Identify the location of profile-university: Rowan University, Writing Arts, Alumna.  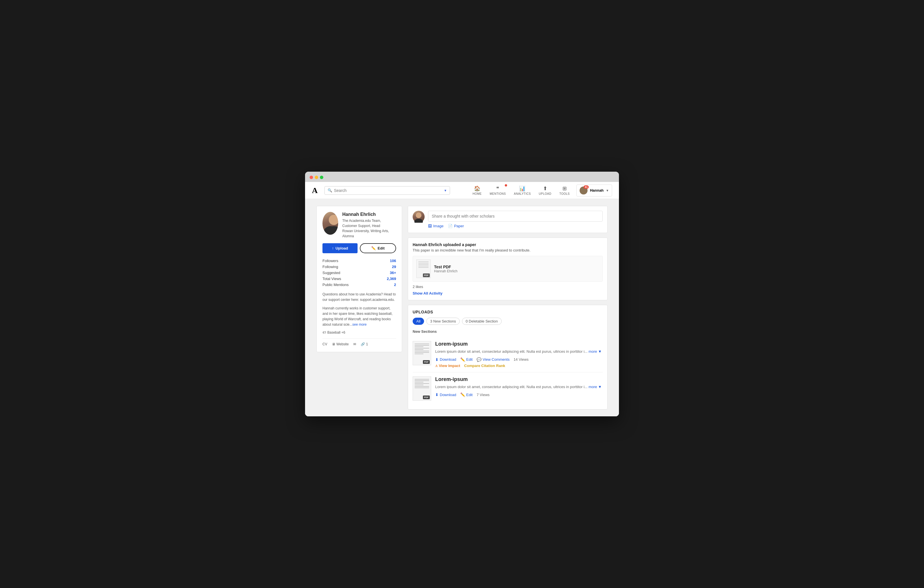
(369, 234).